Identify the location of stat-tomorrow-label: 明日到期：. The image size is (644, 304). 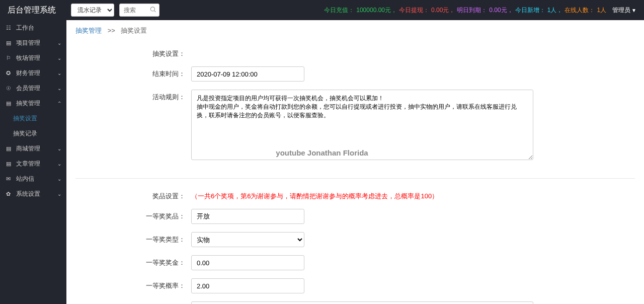
(472, 10).